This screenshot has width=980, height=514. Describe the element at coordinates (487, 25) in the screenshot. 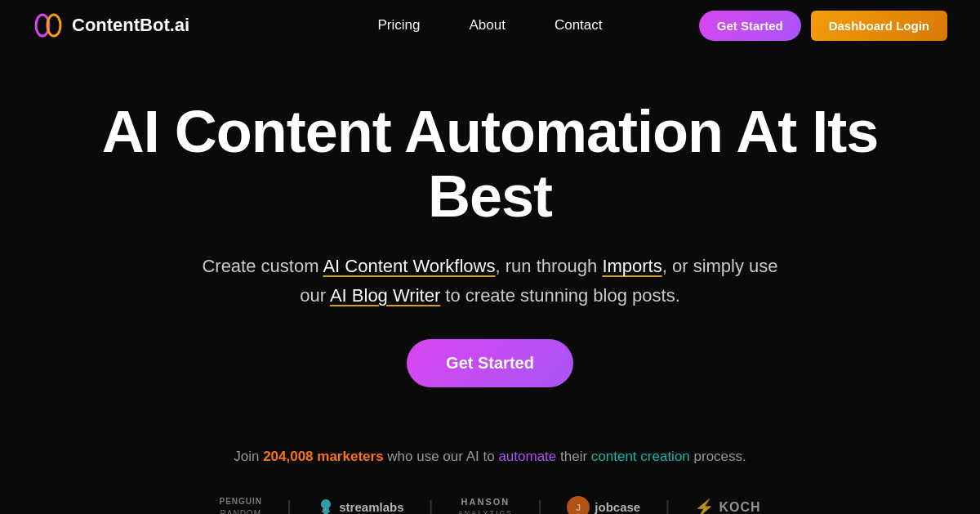

I see `nav-about: About` at that location.